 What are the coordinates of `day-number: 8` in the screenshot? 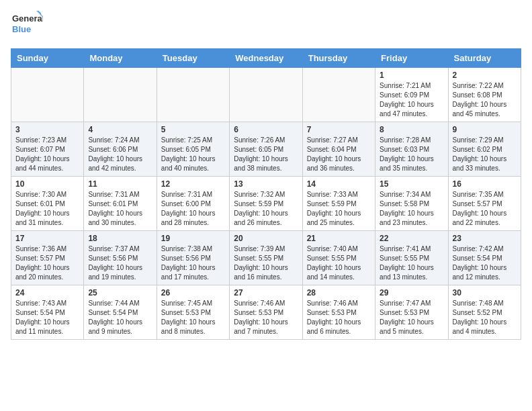 It's located at (411, 130).